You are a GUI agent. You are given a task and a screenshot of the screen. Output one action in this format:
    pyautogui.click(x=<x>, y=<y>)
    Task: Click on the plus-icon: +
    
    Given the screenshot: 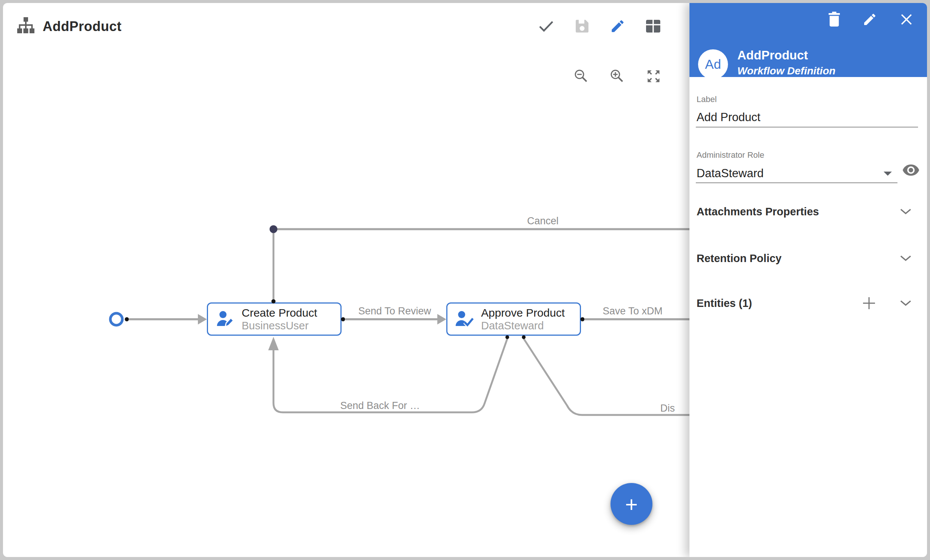 What is the action you would take?
    pyautogui.click(x=631, y=504)
    